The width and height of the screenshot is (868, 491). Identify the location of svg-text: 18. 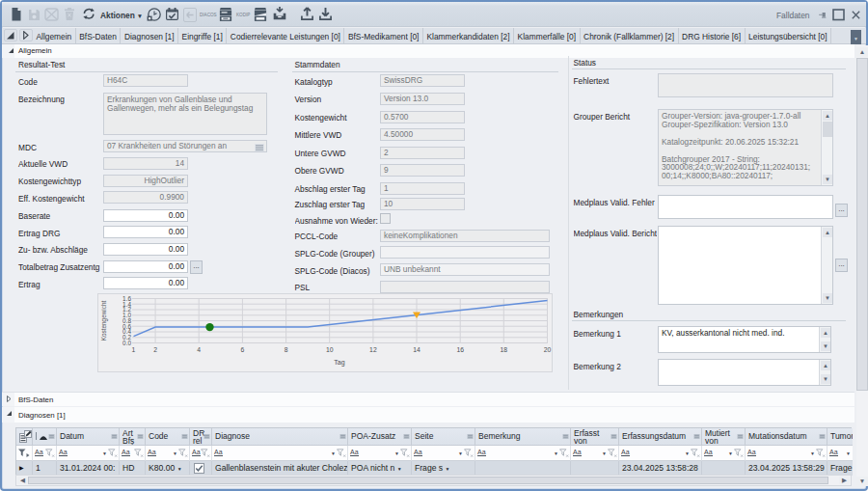
(504, 349).